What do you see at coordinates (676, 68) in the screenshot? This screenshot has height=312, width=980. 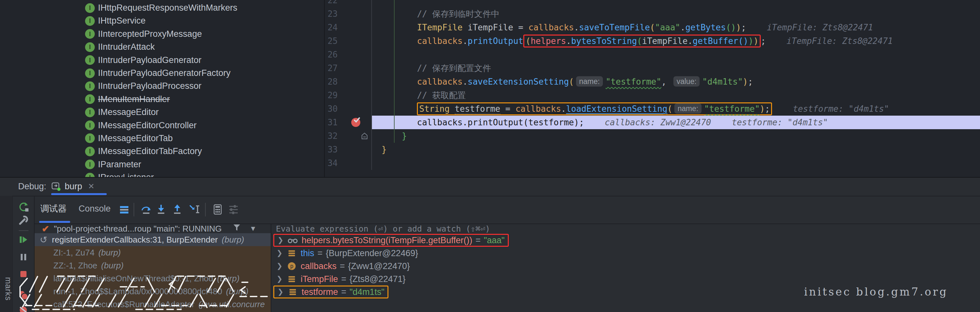 I see `code-line-text: // 保存到配置文件` at bounding box center [676, 68].